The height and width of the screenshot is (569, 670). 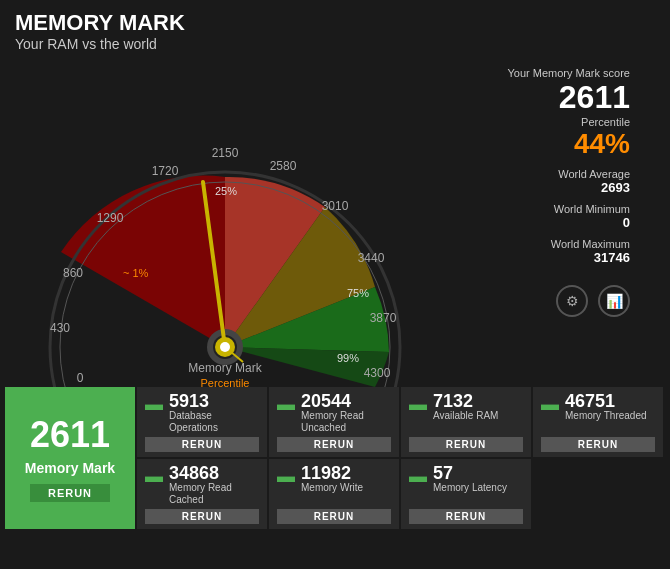 What do you see at coordinates (335, 23) in the screenshot?
I see `page-title: MEMORY MARK` at bounding box center [335, 23].